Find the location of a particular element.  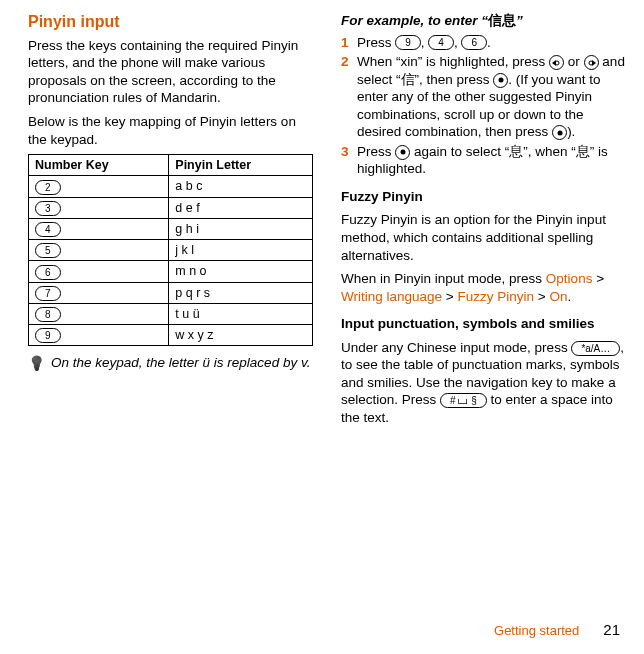

intro-paragraph: Press the keys containing the required P… is located at coordinates (170, 72).